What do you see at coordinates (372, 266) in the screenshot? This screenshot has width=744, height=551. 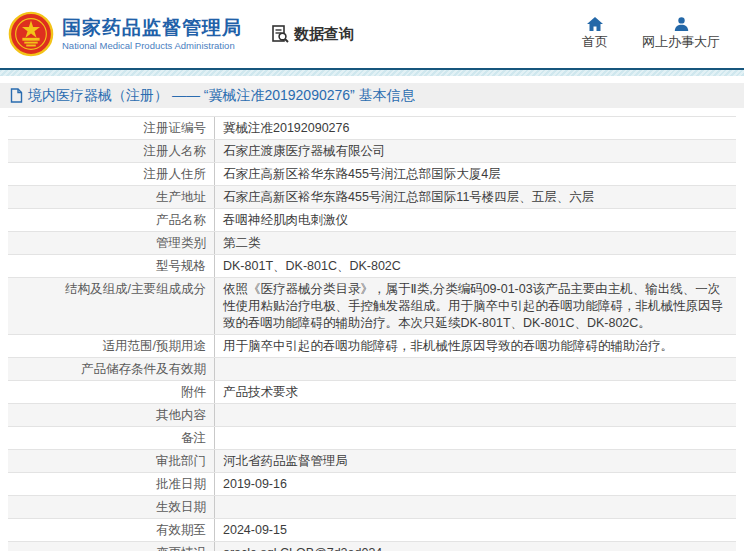 I see `table-row: 型号规格DK-801T、DK-801C、DK-802C` at bounding box center [372, 266].